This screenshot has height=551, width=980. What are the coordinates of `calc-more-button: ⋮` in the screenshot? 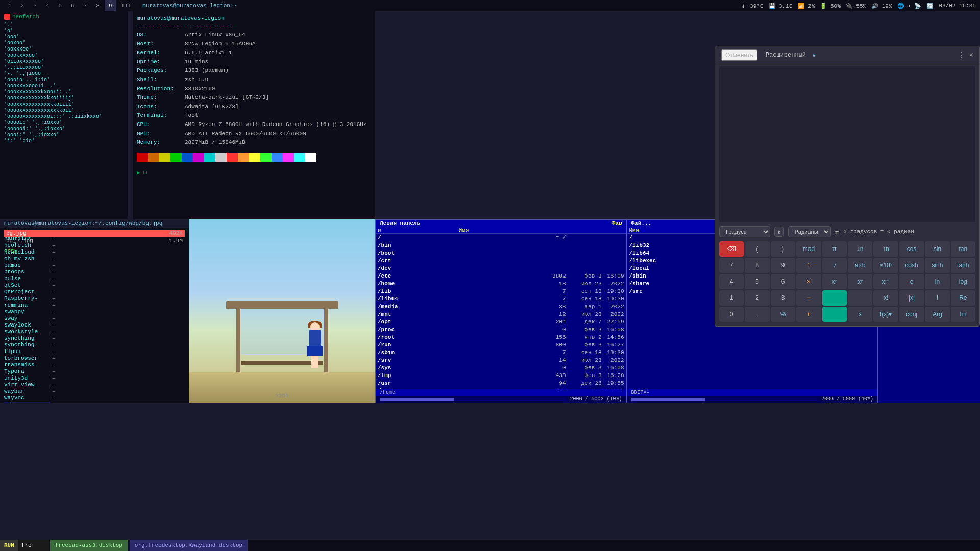 It's located at (961, 55).